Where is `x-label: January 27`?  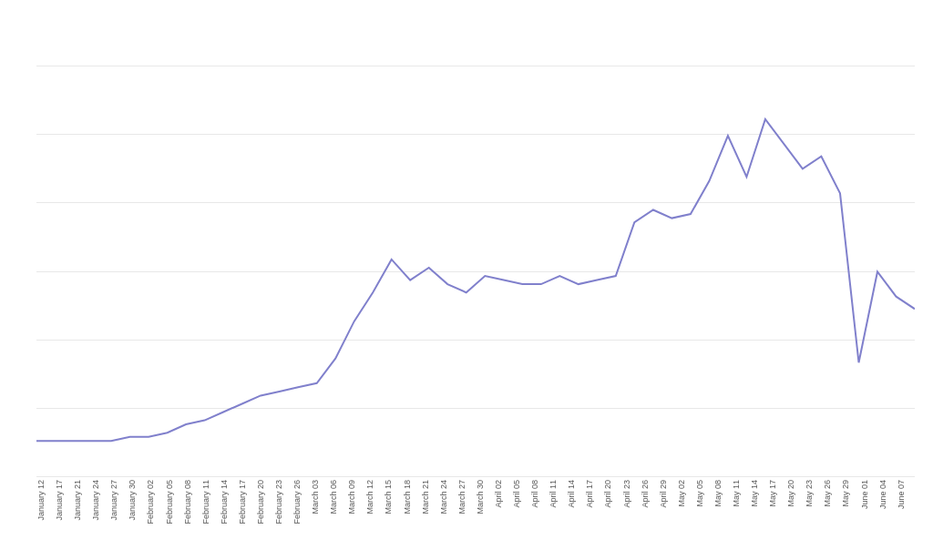
x-label: January 27 is located at coordinates (118, 501).